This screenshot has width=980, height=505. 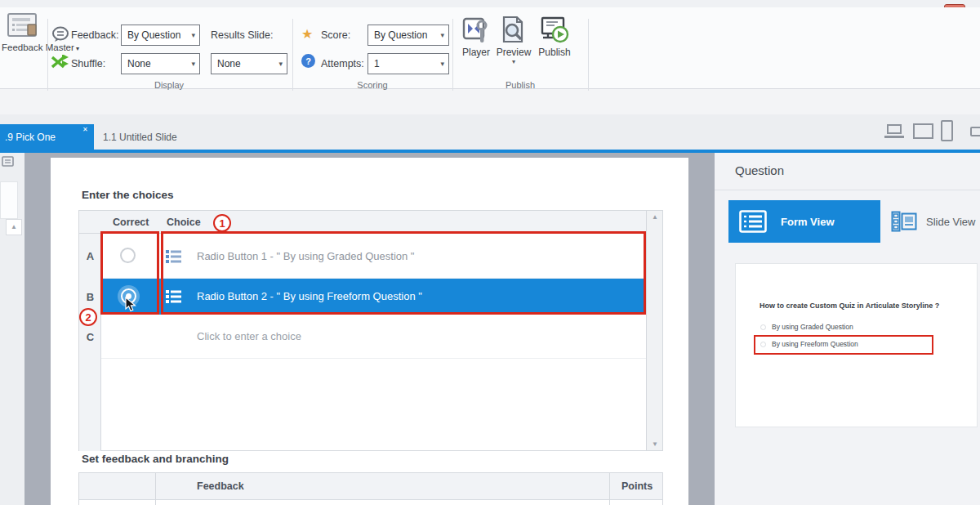 What do you see at coordinates (514, 41) in the screenshot?
I see `preview-button: Preview ▾` at bounding box center [514, 41].